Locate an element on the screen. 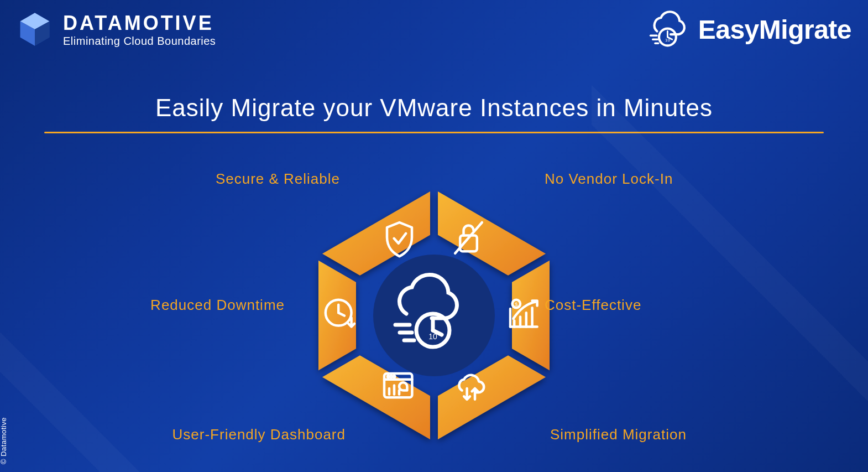  brand-text: DATAMOTIVE Eliminating Cloud Boundaries is located at coordinates (139, 30).